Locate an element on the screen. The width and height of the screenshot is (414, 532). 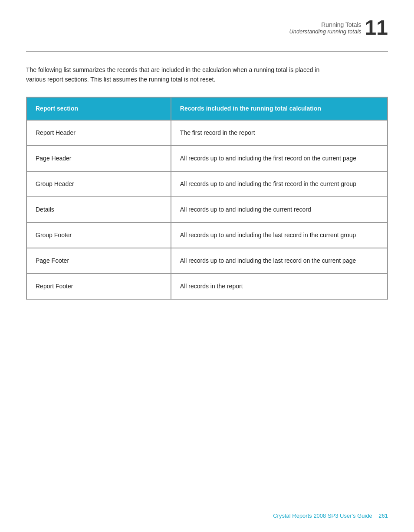
section-cell: Report Header is located at coordinates (99, 133).